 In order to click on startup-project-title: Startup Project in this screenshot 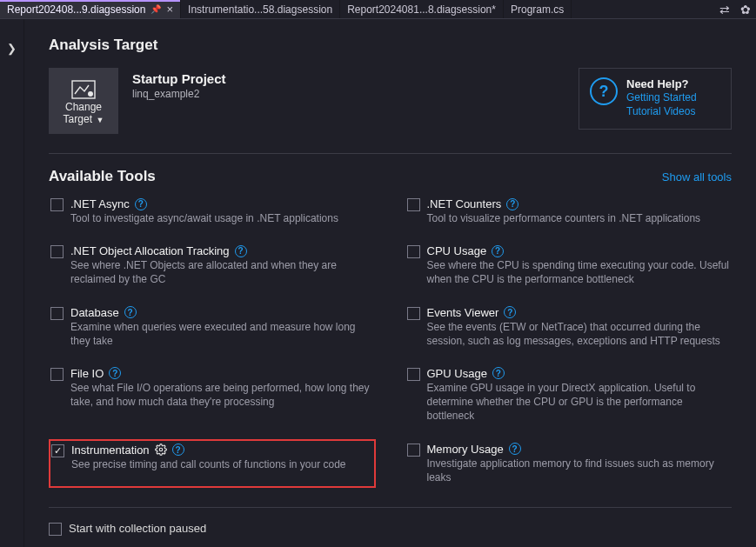, I will do `click(179, 78)`.